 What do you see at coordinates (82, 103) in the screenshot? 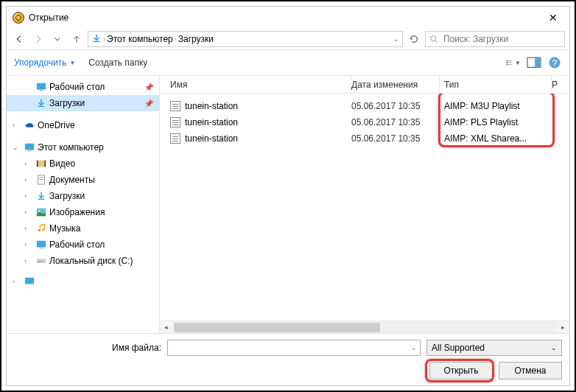
I see `tree-item-downloads-quick: Загрузки📌` at bounding box center [82, 103].